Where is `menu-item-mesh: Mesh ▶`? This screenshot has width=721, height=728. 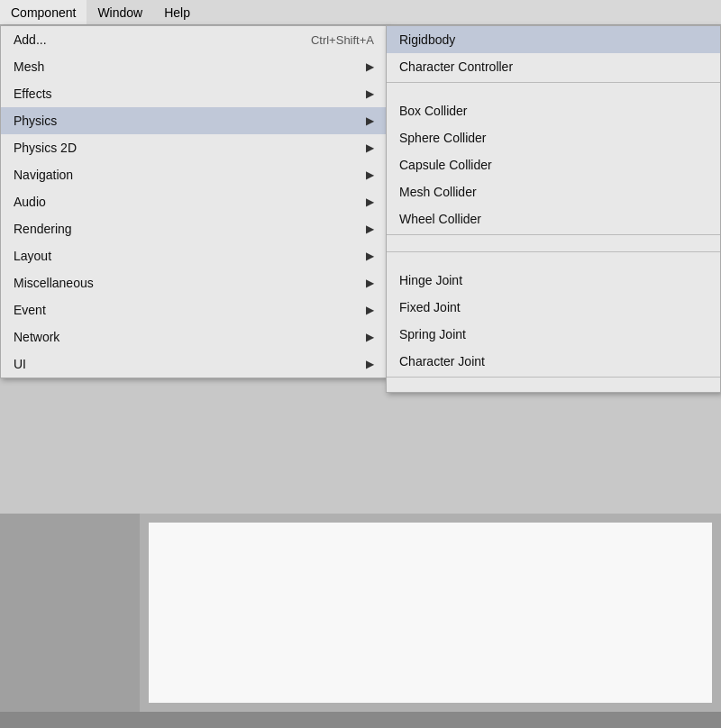
menu-item-mesh: Mesh ▶ is located at coordinates (194, 67).